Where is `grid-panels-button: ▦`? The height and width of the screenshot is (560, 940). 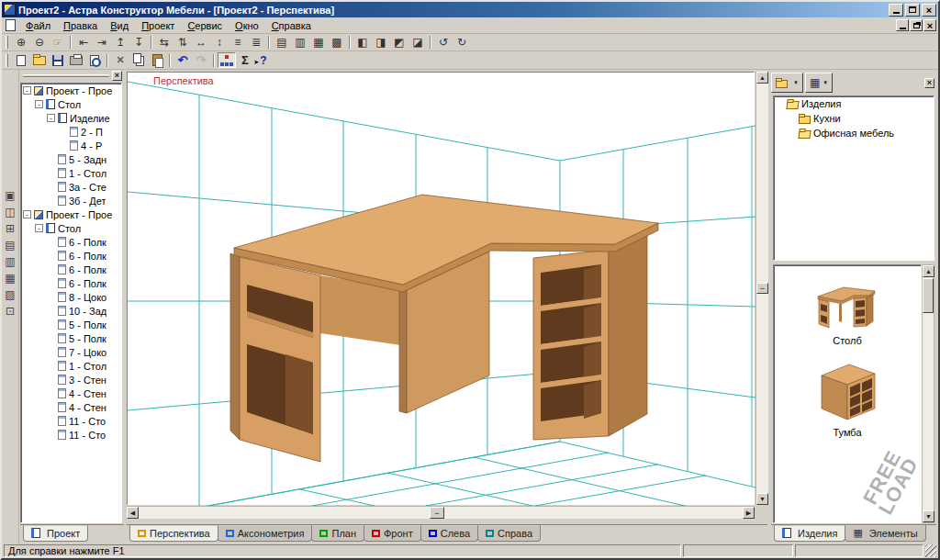
grid-panels-button: ▦ is located at coordinates (319, 42).